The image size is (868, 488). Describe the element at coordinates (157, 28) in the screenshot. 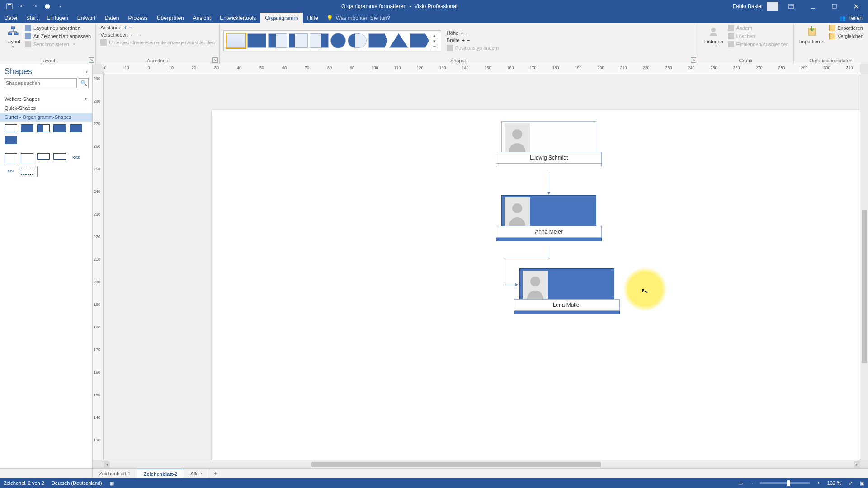

I see `spacing-control: Abstände + −` at that location.